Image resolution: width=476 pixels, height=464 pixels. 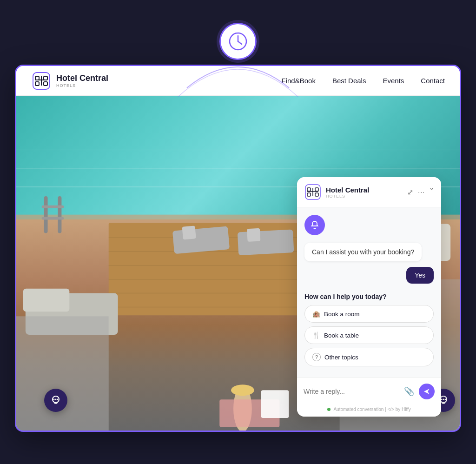 What do you see at coordinates (41, 81) in the screenshot?
I see `hotel-logo-svg` at bounding box center [41, 81].